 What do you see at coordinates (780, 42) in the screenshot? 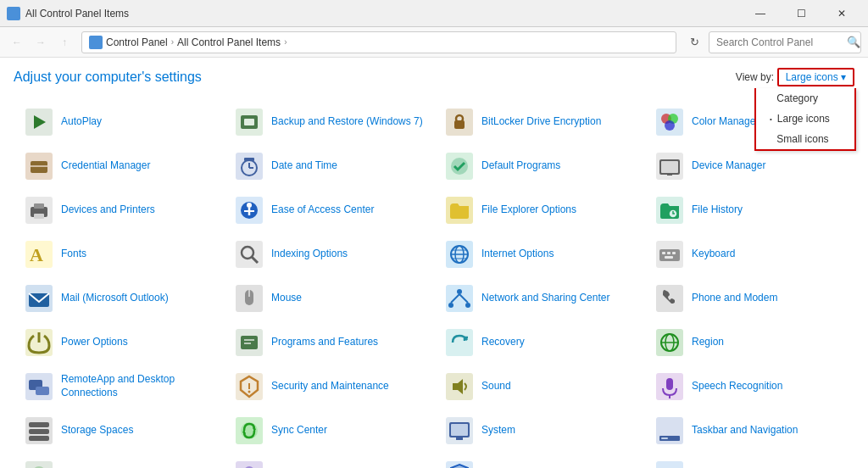
I see `search-input` at bounding box center [780, 42].